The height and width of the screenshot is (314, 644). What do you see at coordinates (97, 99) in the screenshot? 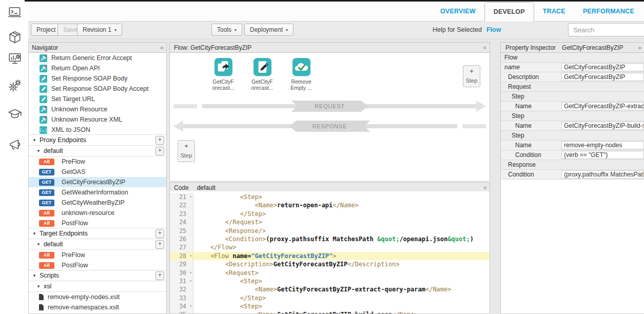
I see `policy-item: Set Target URL` at bounding box center [97, 99].